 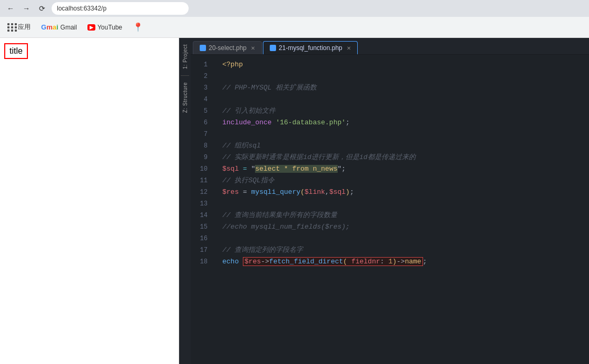 What do you see at coordinates (16, 51) in the screenshot?
I see `title-box-text: title` at bounding box center [16, 51].